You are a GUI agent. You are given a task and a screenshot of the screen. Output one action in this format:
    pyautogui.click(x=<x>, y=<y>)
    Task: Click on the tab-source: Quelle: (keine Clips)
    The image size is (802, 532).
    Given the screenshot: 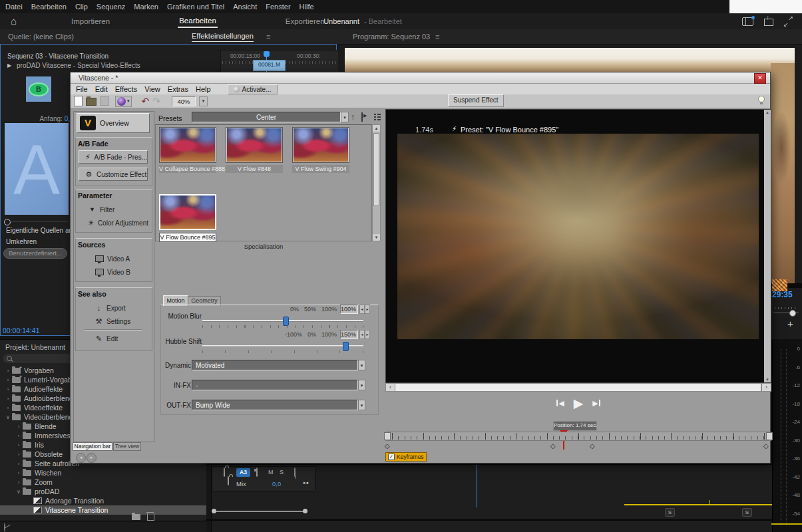 What is the action you would take?
    pyautogui.click(x=41, y=37)
    